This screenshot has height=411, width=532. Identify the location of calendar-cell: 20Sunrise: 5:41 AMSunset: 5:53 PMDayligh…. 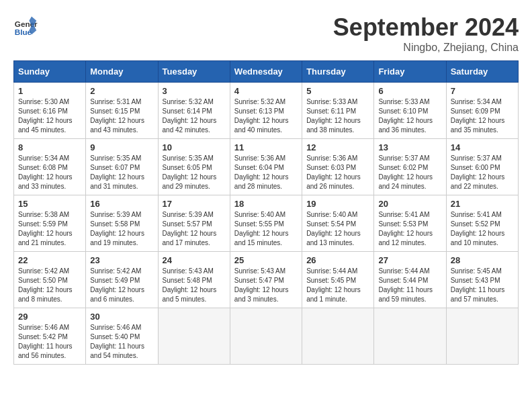
(410, 224).